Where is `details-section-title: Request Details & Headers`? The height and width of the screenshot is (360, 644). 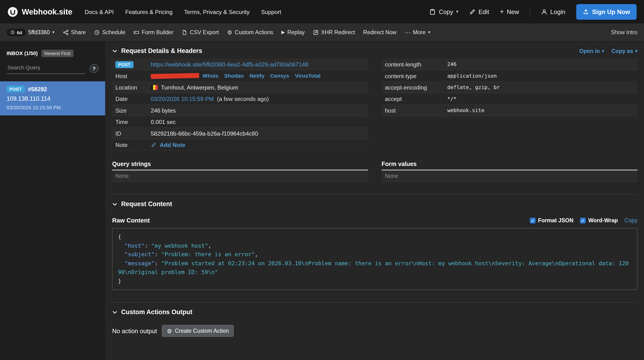
details-section-title: Request Details & Headers is located at coordinates (162, 51).